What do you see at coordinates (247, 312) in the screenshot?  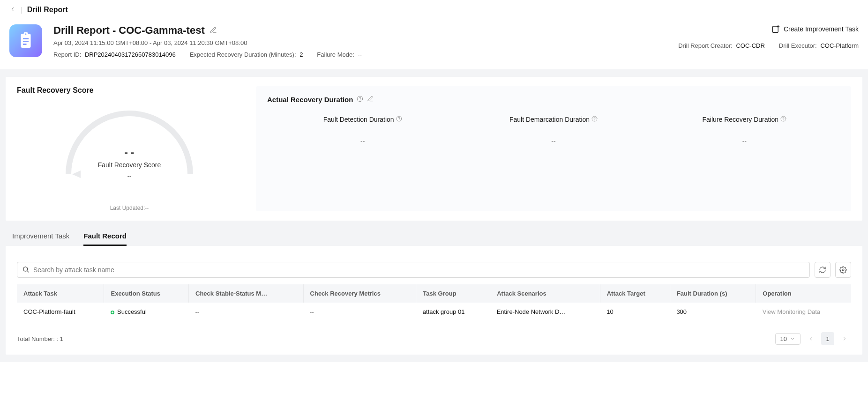 I see `cell-check-stable: --` at bounding box center [247, 312].